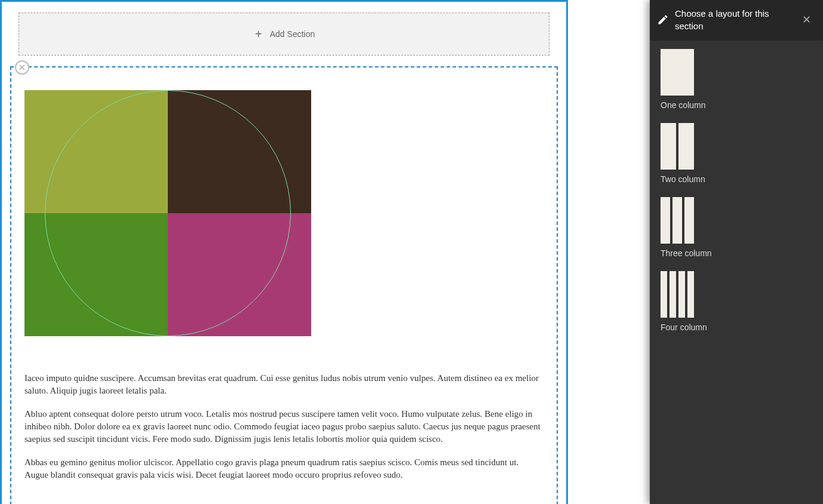 The height and width of the screenshot is (504, 823). What do you see at coordinates (284, 426) in the screenshot?
I see `paragraph: Abluo aptent consequat dolore persto utr…` at bounding box center [284, 426].